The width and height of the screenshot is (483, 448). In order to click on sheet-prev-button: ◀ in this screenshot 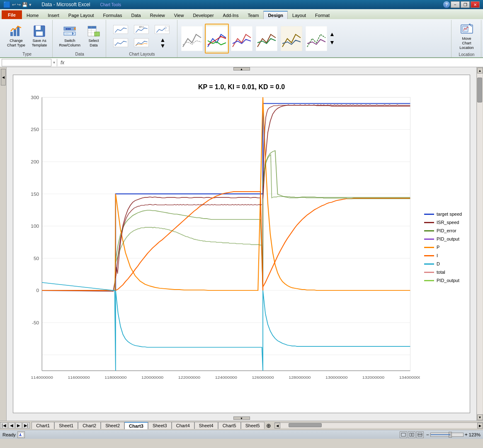, I will do `click(12, 426)`.